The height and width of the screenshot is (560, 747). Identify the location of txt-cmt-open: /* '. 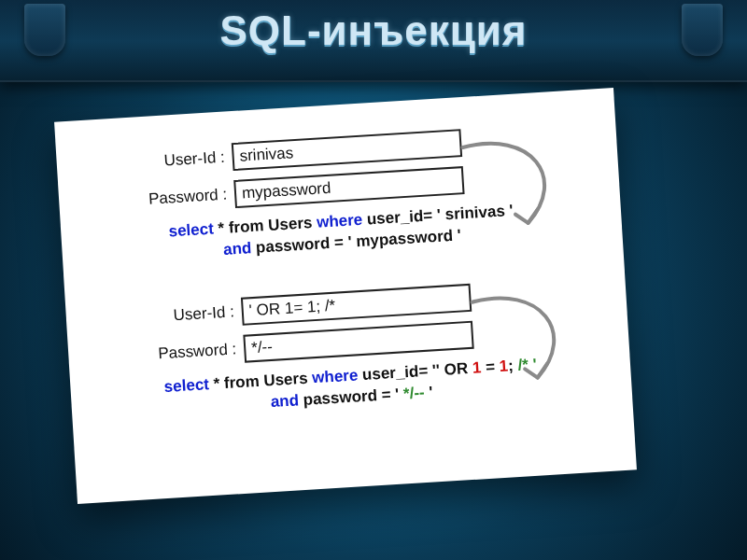
(527, 365).